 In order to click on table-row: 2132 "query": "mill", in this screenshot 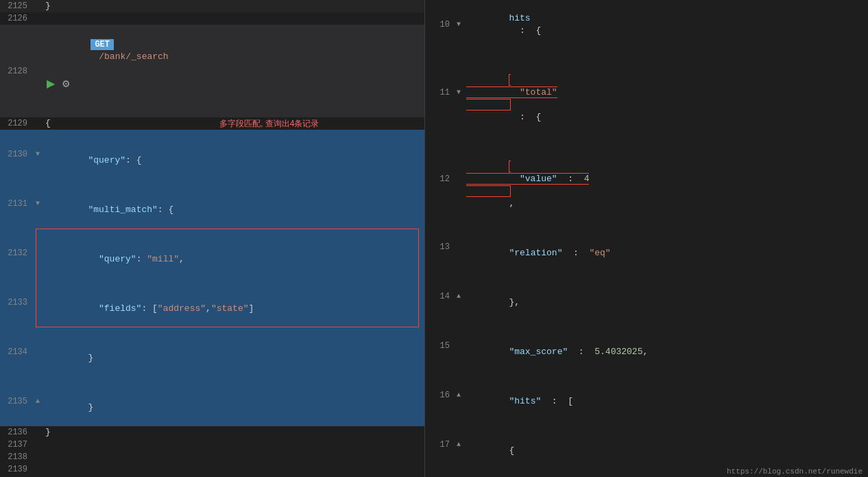, I will do `click(213, 253)`.